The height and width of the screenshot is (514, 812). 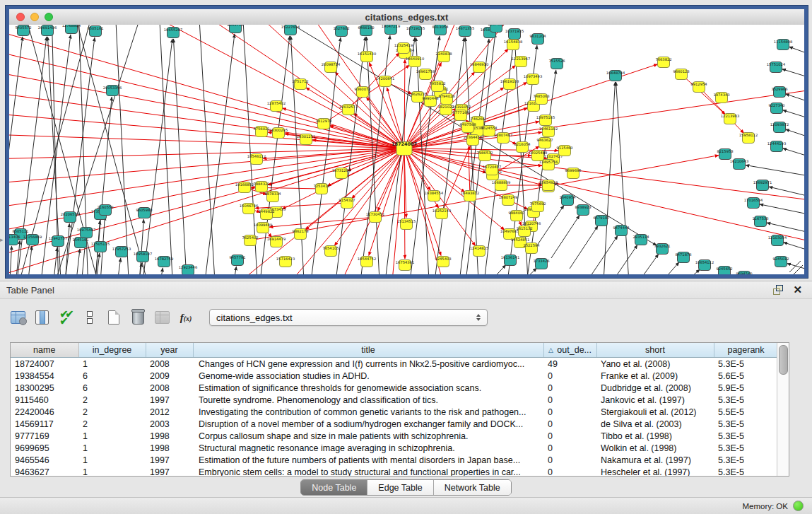 What do you see at coordinates (42, 317) in the screenshot?
I see `select-columns-icon` at bounding box center [42, 317].